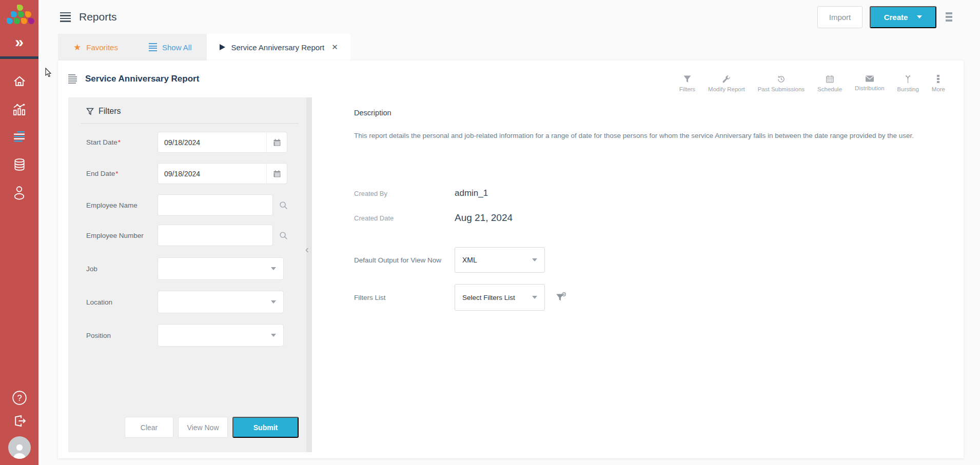 The height and width of the screenshot is (465, 980). I want to click on filter-row-end-date: End Date*, so click(199, 173).